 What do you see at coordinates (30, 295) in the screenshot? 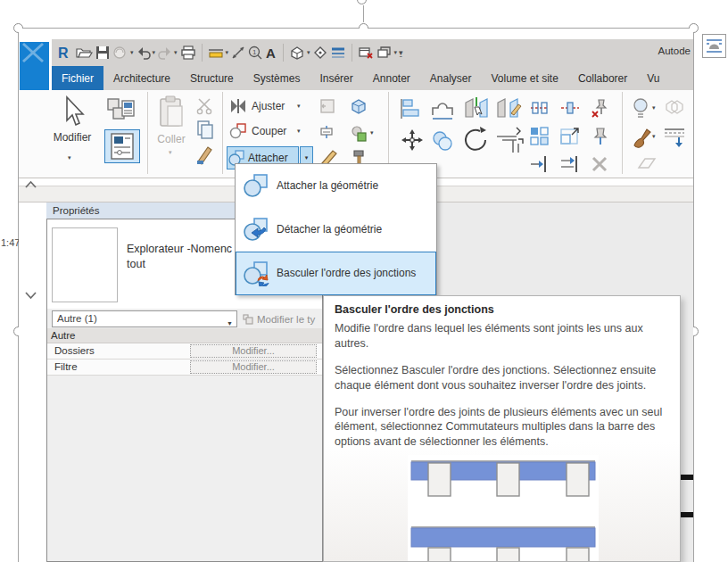
I see `chevron-down-icon` at bounding box center [30, 295].